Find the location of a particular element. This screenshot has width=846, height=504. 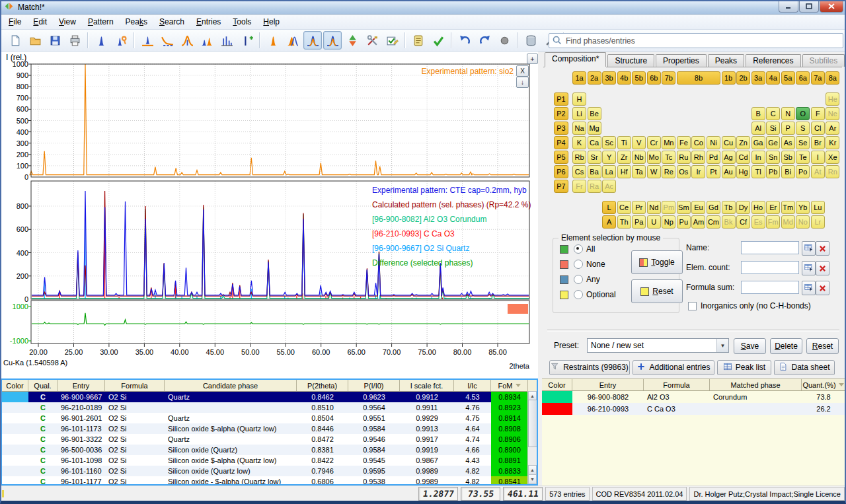

element-Ga: Ga is located at coordinates (759, 143).